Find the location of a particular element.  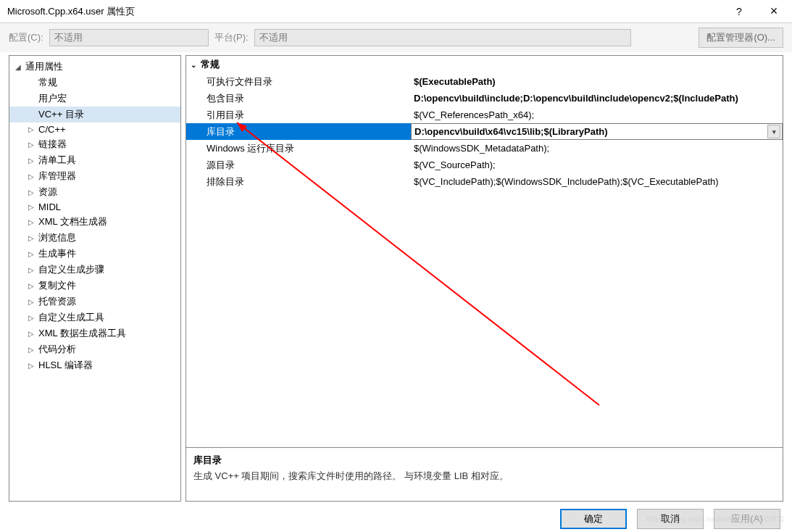

window-controls: ? × is located at coordinates (756, 12).